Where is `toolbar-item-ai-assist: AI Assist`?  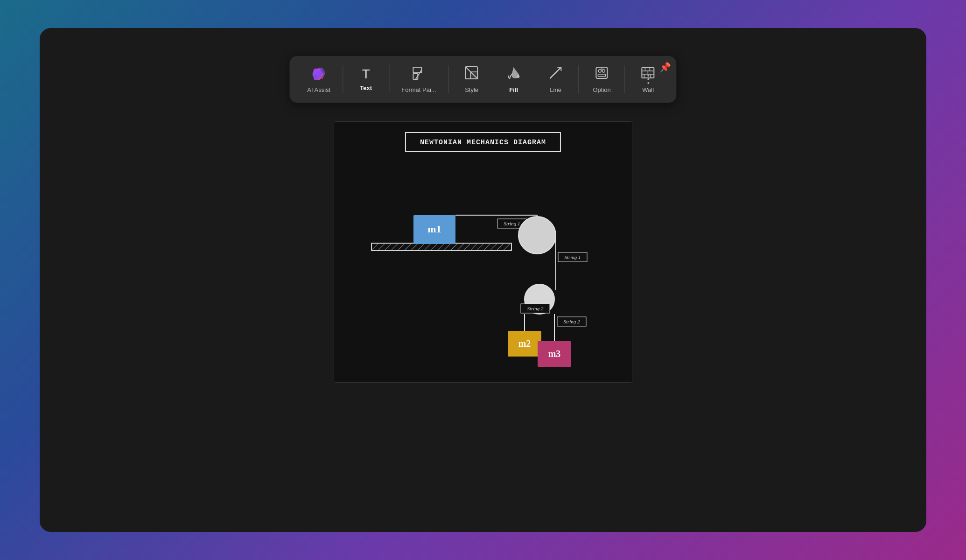 toolbar-item-ai-assist: AI Assist is located at coordinates (319, 79).